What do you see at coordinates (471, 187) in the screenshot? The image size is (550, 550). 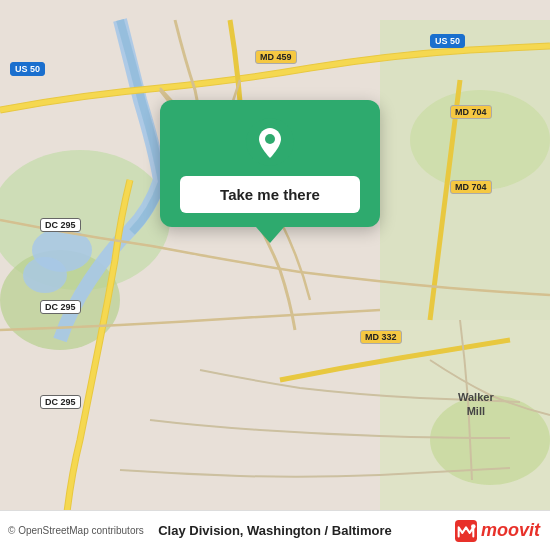 I see `road-badge-md704-mid: MD 704` at bounding box center [471, 187].